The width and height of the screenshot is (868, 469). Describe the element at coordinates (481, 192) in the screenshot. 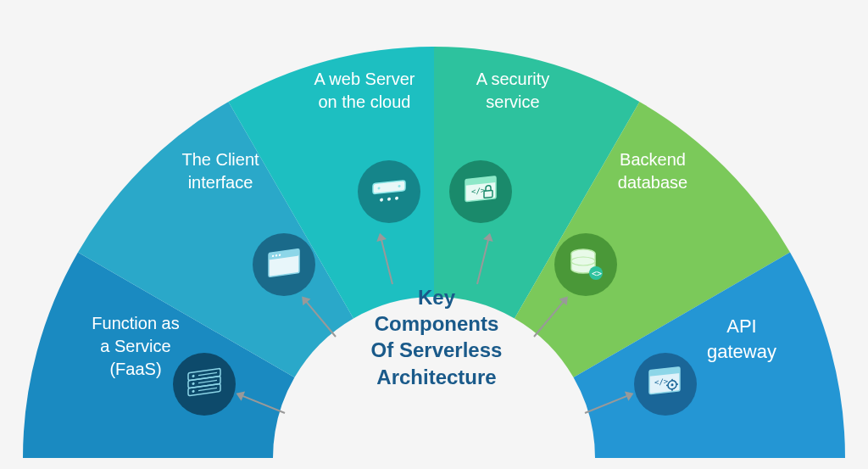

I see `icon-circle-security: </>` at that location.